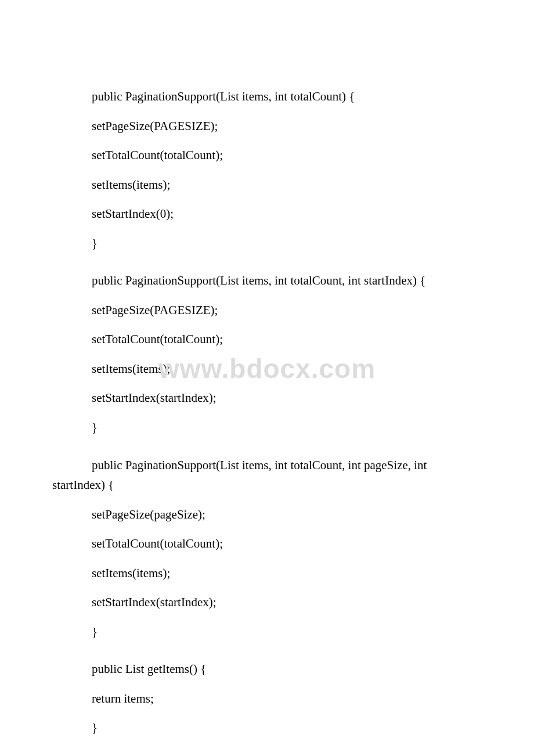  Describe the element at coordinates (267, 669) in the screenshot. I see `code-line: public List getItems() {` at that location.